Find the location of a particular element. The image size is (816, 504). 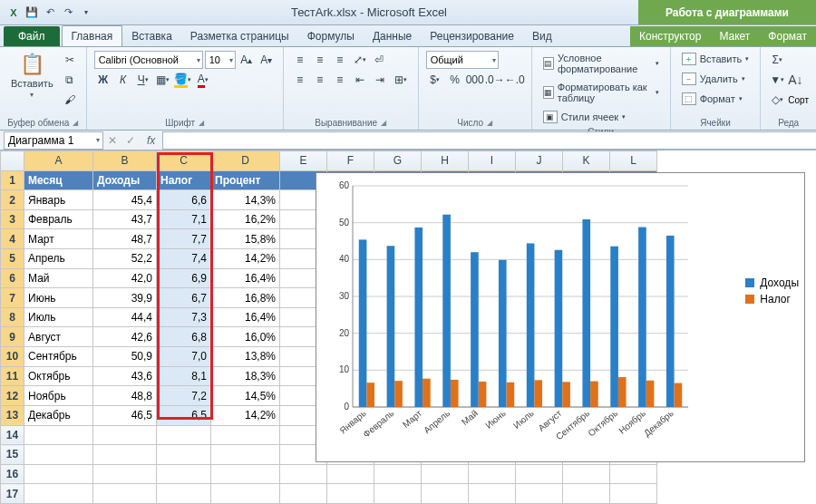

insert-cells-button: ＋Вставить ▾ is located at coordinates (716, 59).